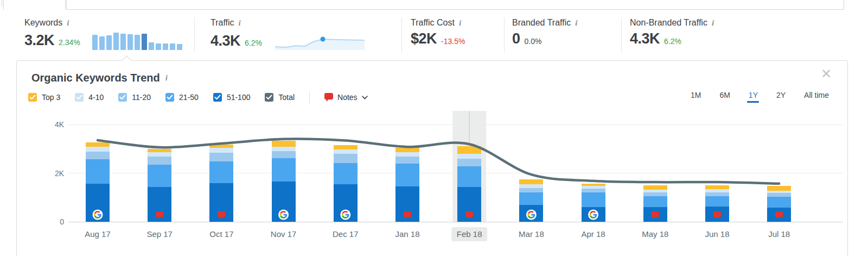  Describe the element at coordinates (35, 5) in the screenshot. I see `active-tab` at that location.